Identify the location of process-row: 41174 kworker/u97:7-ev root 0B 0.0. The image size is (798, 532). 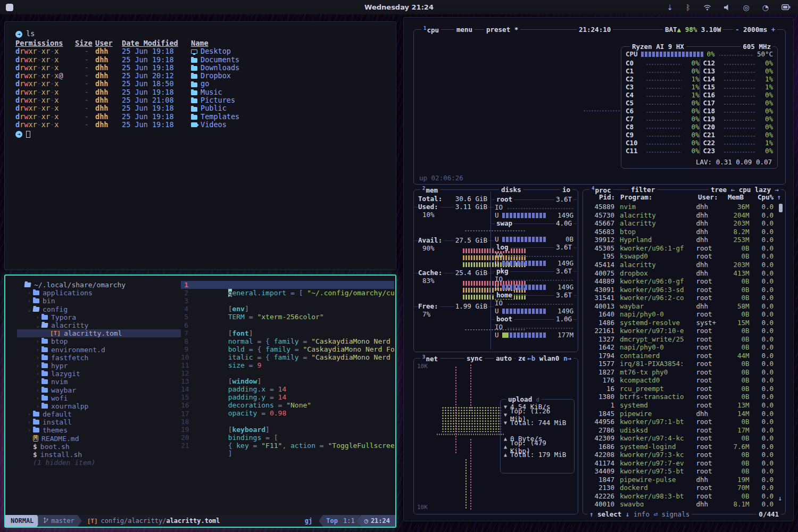
(680, 463).